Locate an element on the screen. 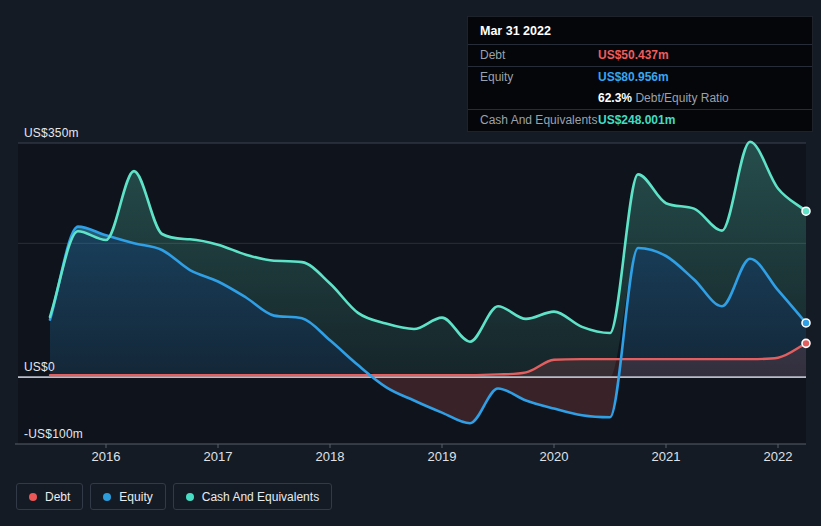 The image size is (821, 526). x-axis-label: 2020 is located at coordinates (554, 456).